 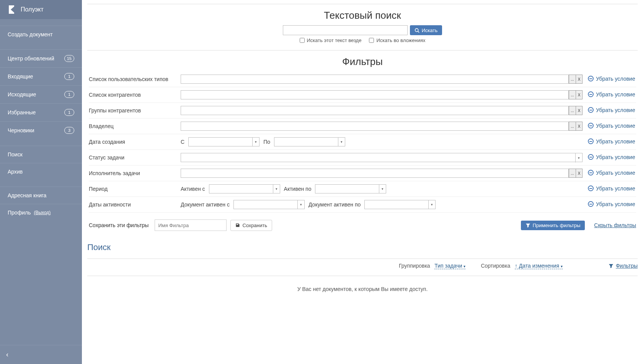 I want to click on filter-label: Статус задачи, so click(x=135, y=158).